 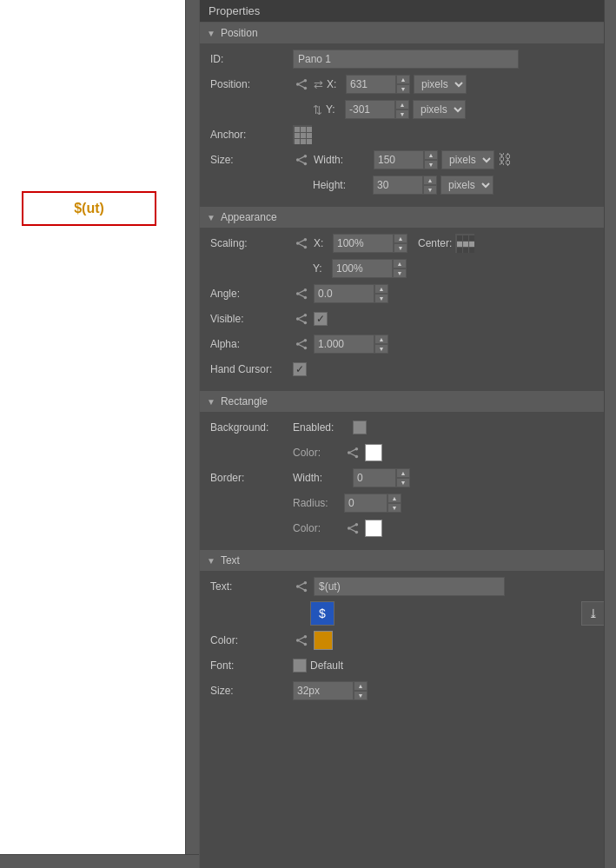 What do you see at coordinates (318, 85) in the screenshot?
I see `position-swap-icon: ⇄` at bounding box center [318, 85].